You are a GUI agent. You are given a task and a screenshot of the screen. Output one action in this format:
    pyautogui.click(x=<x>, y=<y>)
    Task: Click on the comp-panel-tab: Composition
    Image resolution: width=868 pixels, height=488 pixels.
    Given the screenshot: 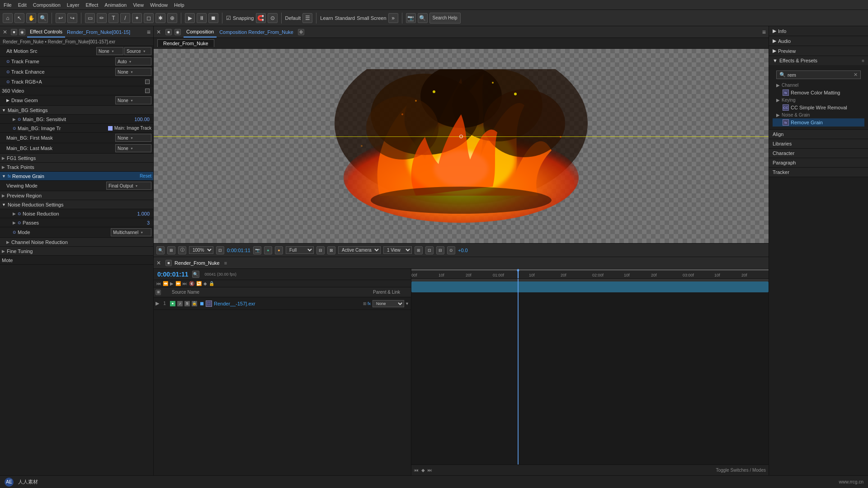 What is the action you would take?
    pyautogui.click(x=200, y=32)
    